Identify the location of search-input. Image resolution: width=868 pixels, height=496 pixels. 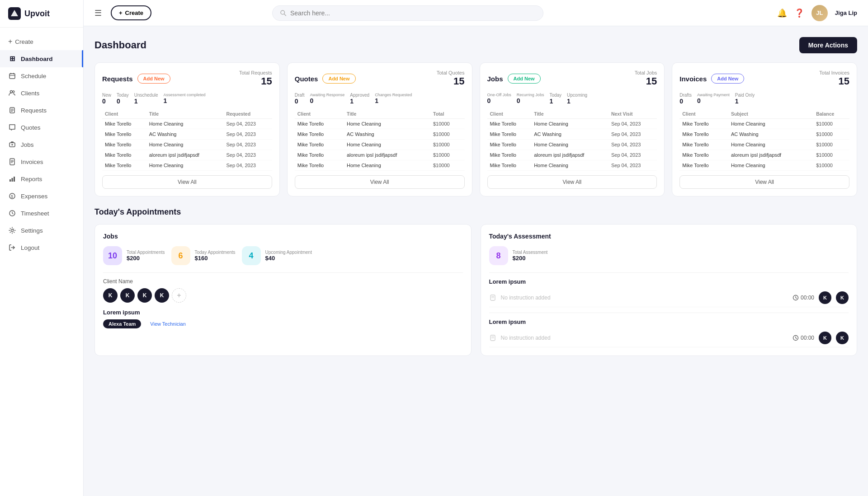
(413, 13).